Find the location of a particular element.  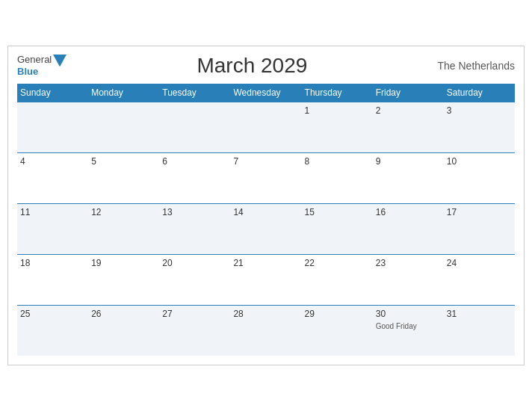

day-cell: 26 is located at coordinates (124, 330).